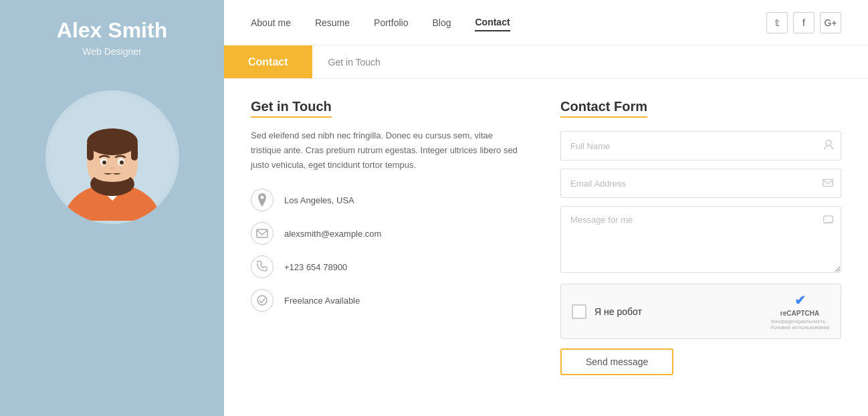 Image resolution: width=868 pixels, height=416 pixels. I want to click on phone-text: +123 654 78900, so click(316, 268).